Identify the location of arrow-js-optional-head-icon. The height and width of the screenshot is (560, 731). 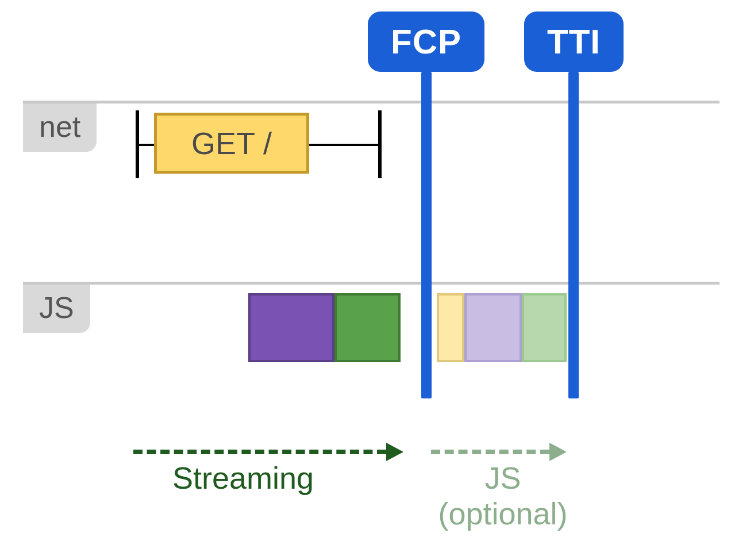
(558, 452).